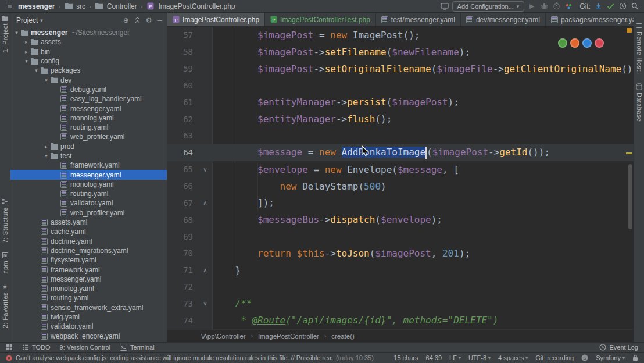  What do you see at coordinates (532, 6) in the screenshot?
I see `run-icon: ▶` at bounding box center [532, 6].